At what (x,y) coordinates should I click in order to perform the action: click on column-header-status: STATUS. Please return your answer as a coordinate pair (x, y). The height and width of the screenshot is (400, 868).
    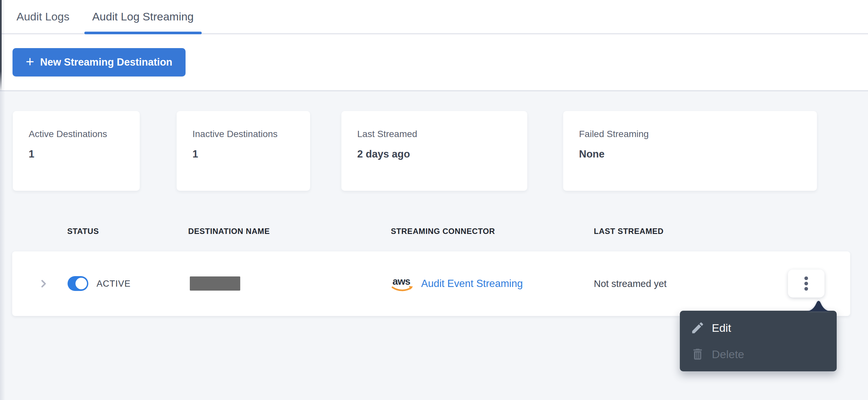
    Looking at the image, I should click on (83, 231).